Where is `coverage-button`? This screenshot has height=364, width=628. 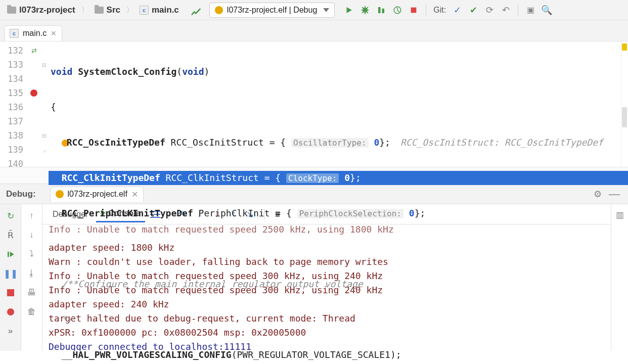
coverage-button is located at coordinates (381, 10).